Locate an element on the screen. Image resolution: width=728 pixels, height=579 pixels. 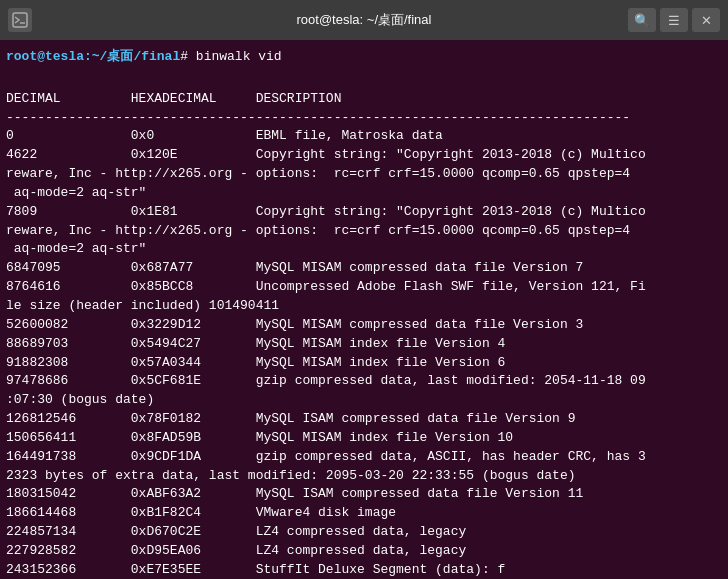
prompt-symbol: # is located at coordinates (184, 56).